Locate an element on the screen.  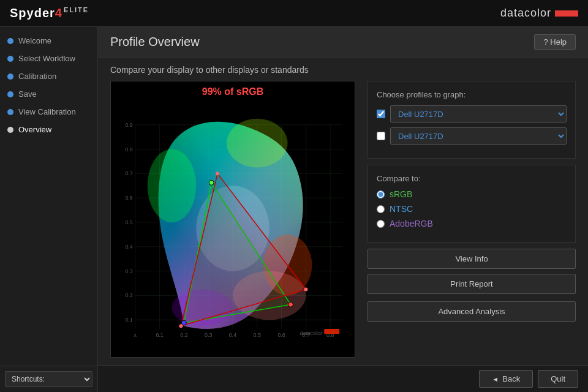
footer: ◄ Back Quit is located at coordinates (343, 379).